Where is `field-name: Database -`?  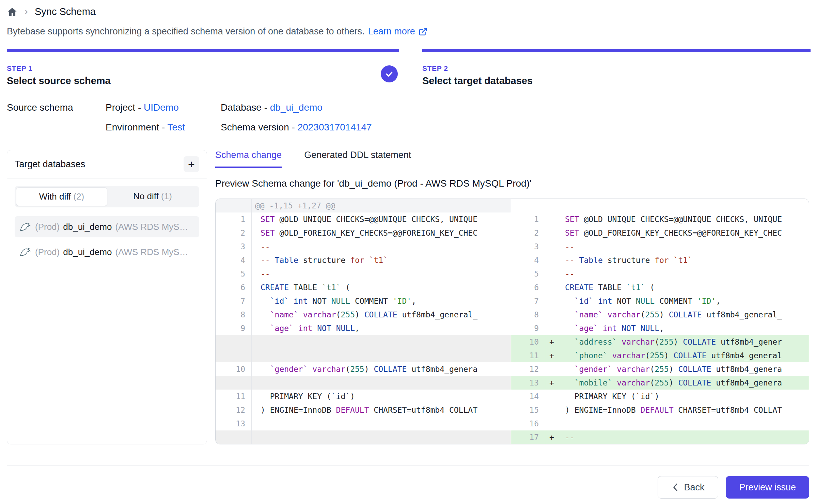
field-name: Database - is located at coordinates (245, 108).